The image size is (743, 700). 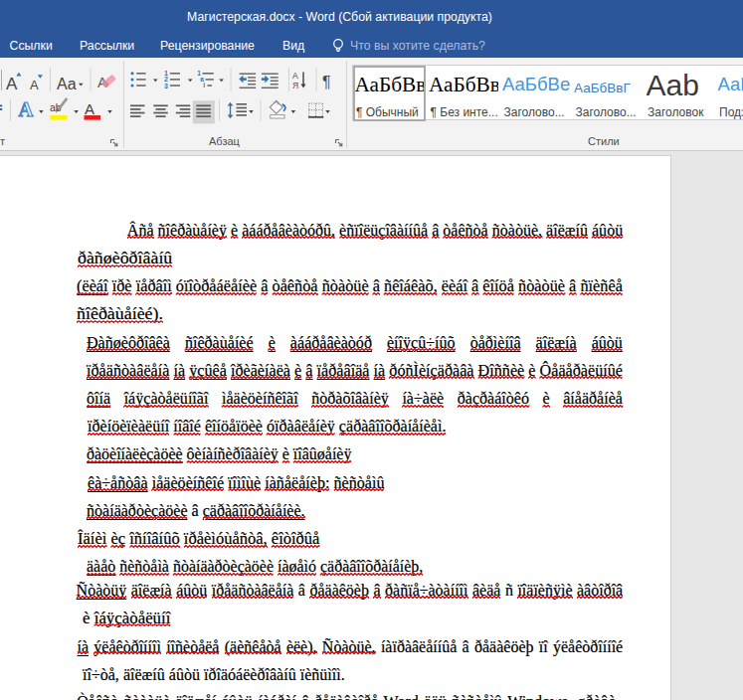 I want to click on svg-text: Я, so click(x=295, y=86).